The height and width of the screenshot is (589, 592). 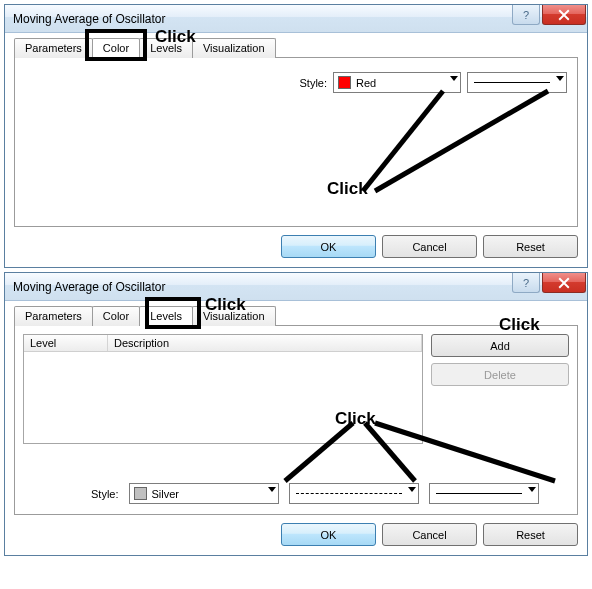 What do you see at coordinates (204, 494) in the screenshot?
I see `color-combo: Silver` at bounding box center [204, 494].